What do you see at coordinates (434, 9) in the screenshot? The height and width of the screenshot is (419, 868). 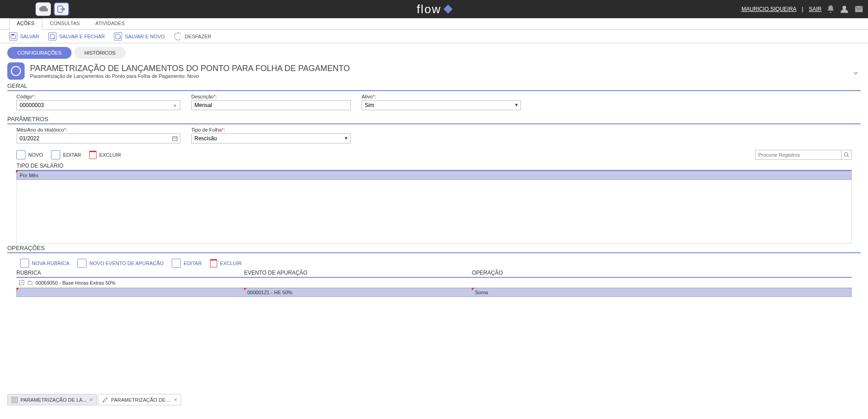 I see `app-logo: flow` at bounding box center [434, 9].